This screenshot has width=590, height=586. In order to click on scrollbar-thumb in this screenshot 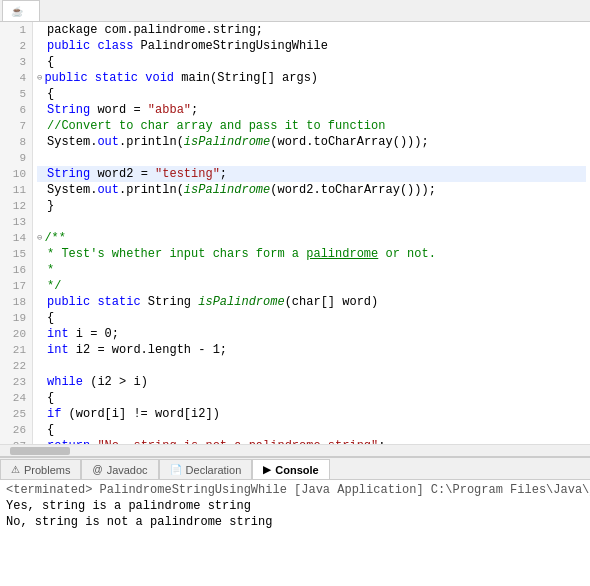, I will do `click(40, 451)`.